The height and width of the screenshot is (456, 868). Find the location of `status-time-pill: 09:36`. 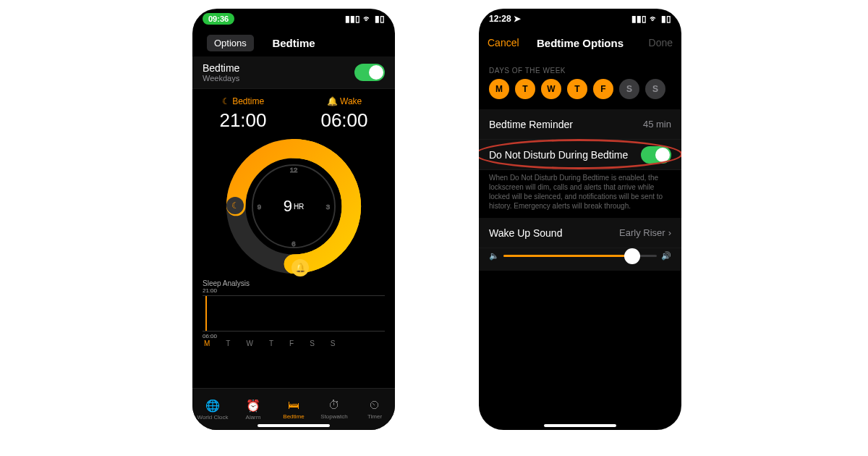

status-time-pill: 09:36 is located at coordinates (218, 19).